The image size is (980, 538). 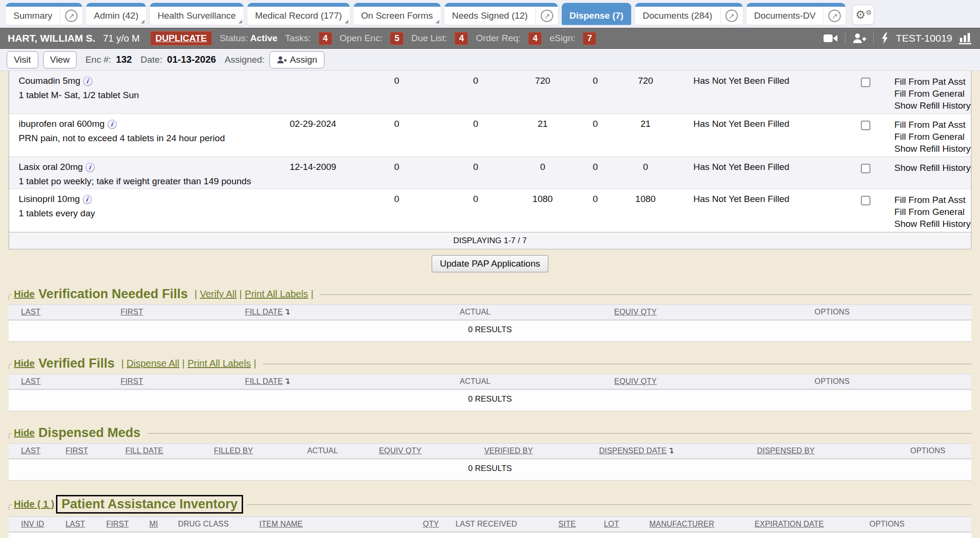 I want to click on col-site: SITE, so click(x=569, y=524).